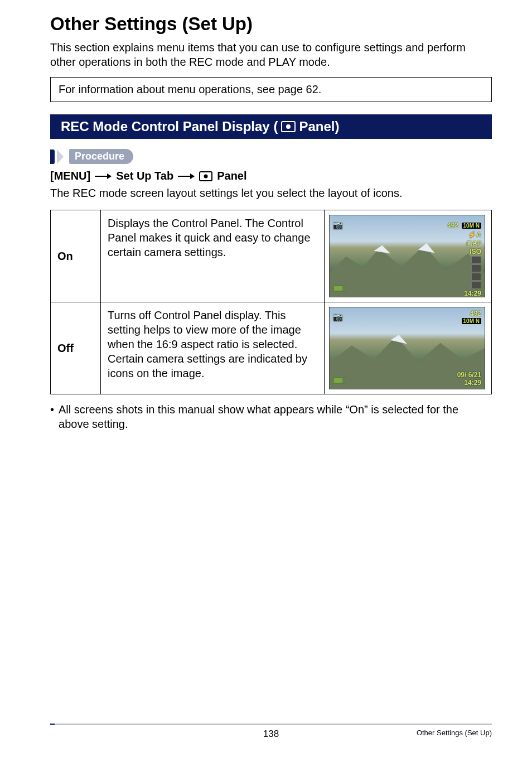 Image resolution: width=532 pixels, height=757 pixels. What do you see at coordinates (319, 127) in the screenshot?
I see `section-heading-suffix: Panel)` at bounding box center [319, 127].